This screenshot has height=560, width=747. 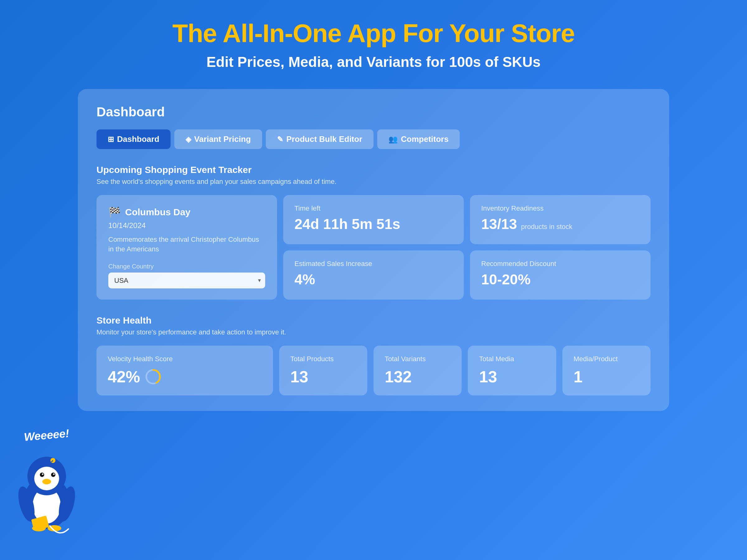 I want to click on total-variants-value: 132, so click(x=417, y=377).